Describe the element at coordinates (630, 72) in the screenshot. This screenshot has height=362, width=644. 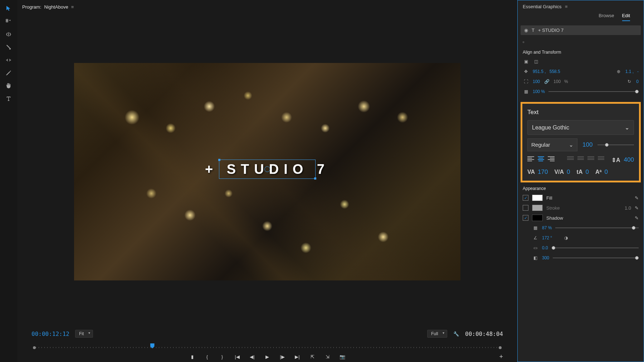
I see `anchor-x: 1.1 ,` at that location.